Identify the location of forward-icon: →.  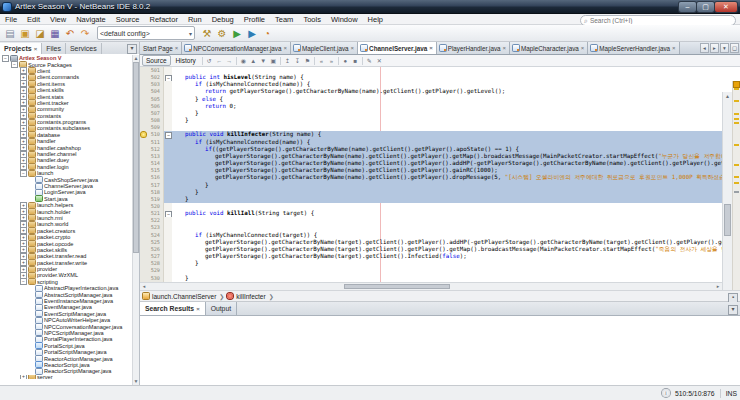
(230, 60).